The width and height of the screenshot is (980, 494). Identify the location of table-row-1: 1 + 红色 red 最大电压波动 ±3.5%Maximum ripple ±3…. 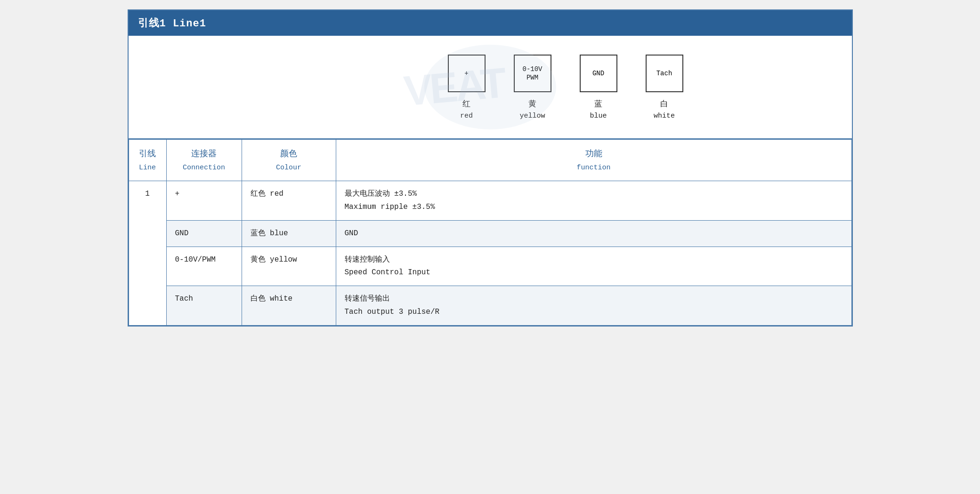
(490, 200).